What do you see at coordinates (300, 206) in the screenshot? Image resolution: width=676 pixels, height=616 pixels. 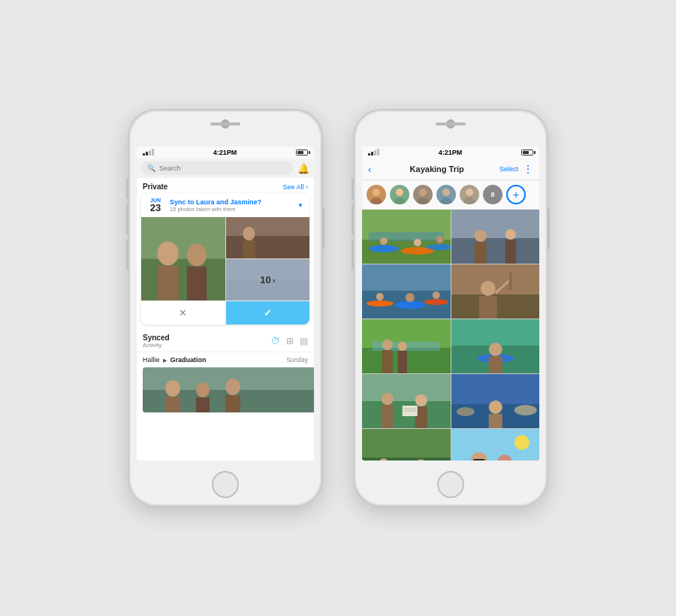 I see `chevron-down-icon: ▼` at bounding box center [300, 206].